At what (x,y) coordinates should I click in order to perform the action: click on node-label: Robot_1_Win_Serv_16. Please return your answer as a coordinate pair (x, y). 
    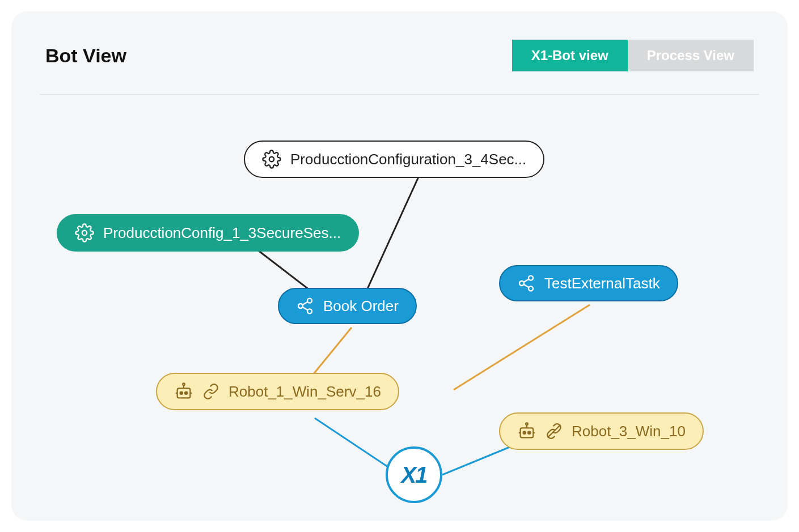
    Looking at the image, I should click on (305, 392).